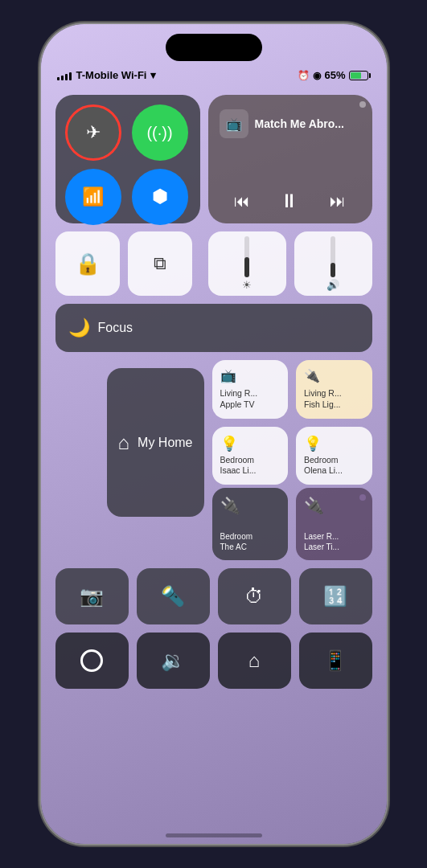 The height and width of the screenshot is (868, 427). I want to click on row-bottom-1: 📷 🔦 ⏱ 🔢, so click(214, 596).